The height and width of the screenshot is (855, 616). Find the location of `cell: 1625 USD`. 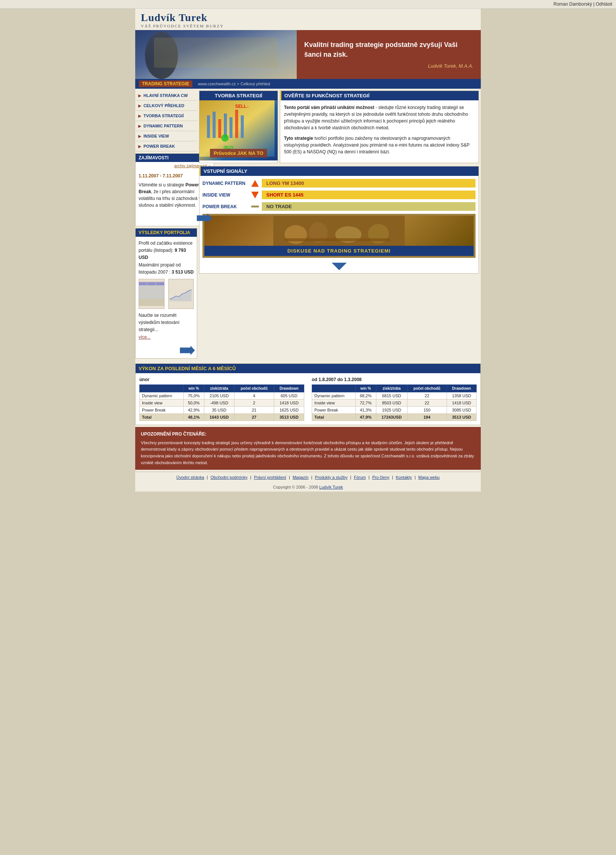

cell: 1625 USD is located at coordinates (289, 410).